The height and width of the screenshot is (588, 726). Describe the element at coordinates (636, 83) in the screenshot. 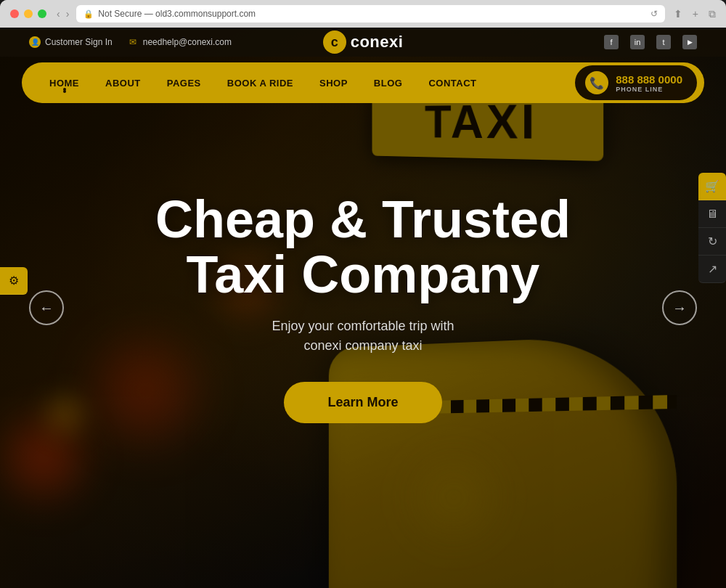

I see `nav-phone: 📞 888 888 0000 PHONE LINE` at that location.